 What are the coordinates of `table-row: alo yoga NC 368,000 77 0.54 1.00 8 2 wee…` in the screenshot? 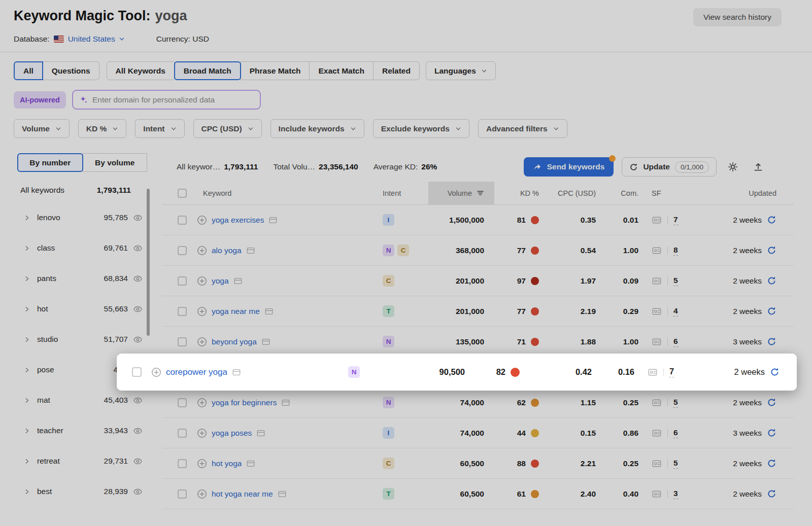 It's located at (478, 251).